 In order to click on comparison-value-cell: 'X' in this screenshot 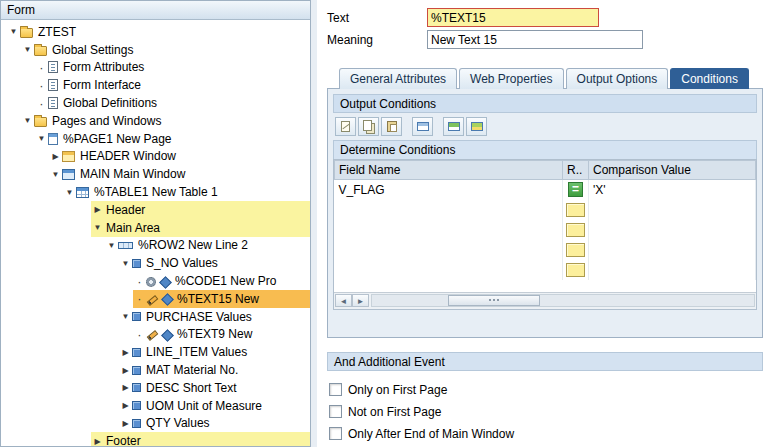, I will do `click(672, 190)`.